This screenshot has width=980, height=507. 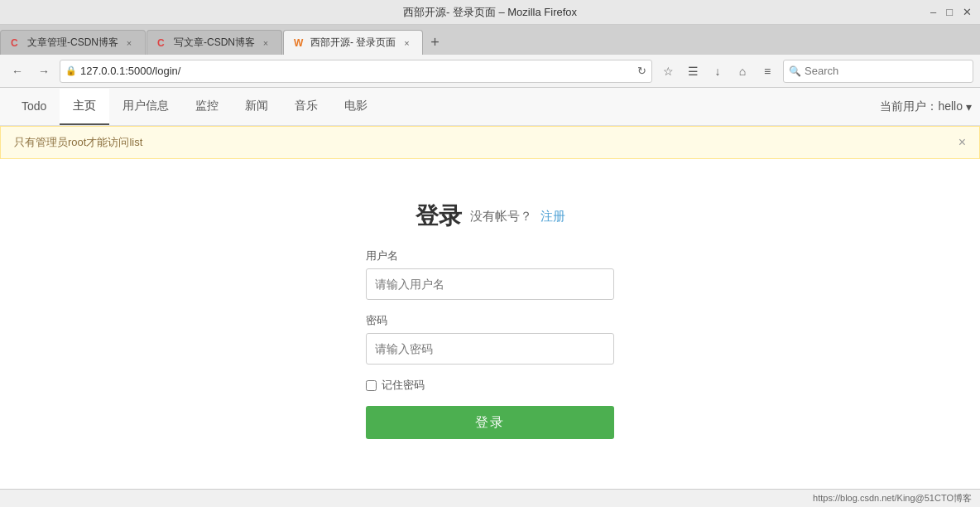 What do you see at coordinates (358, 71) in the screenshot?
I see `url-input` at bounding box center [358, 71].